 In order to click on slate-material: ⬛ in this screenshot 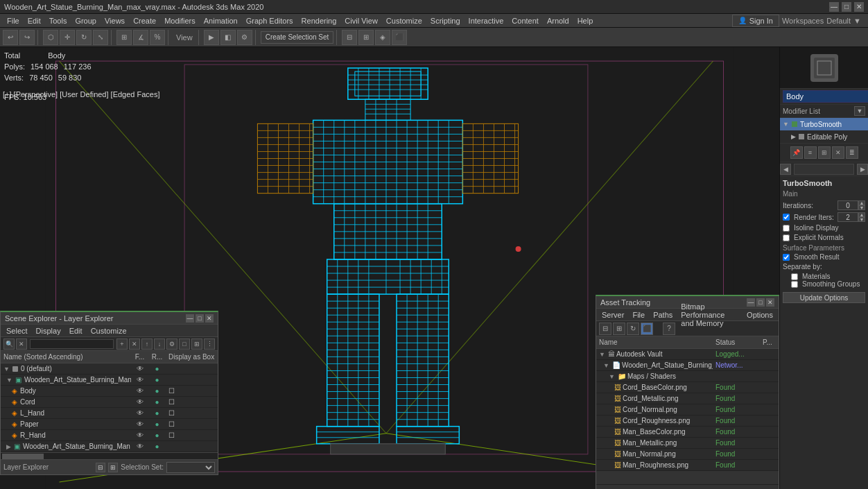, I will do `click(399, 37)`.